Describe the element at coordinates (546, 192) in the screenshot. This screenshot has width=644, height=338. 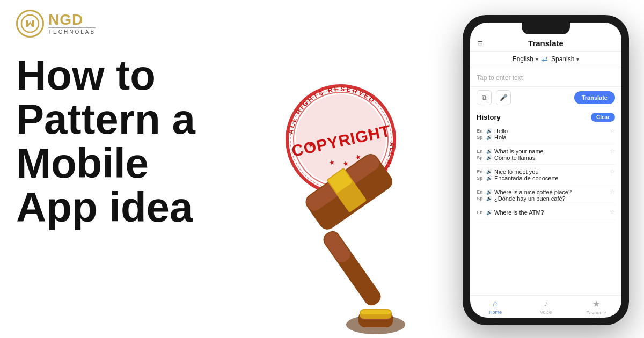
I see `history-row: En 🔊 Where is a nice coffee place? ☆` at that location.